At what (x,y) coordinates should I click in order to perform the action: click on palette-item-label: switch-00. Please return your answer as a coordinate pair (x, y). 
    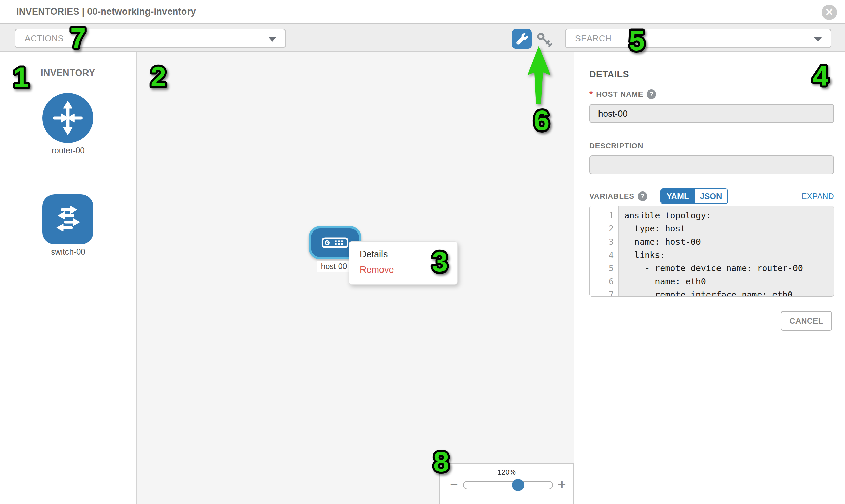
    Looking at the image, I should click on (68, 252).